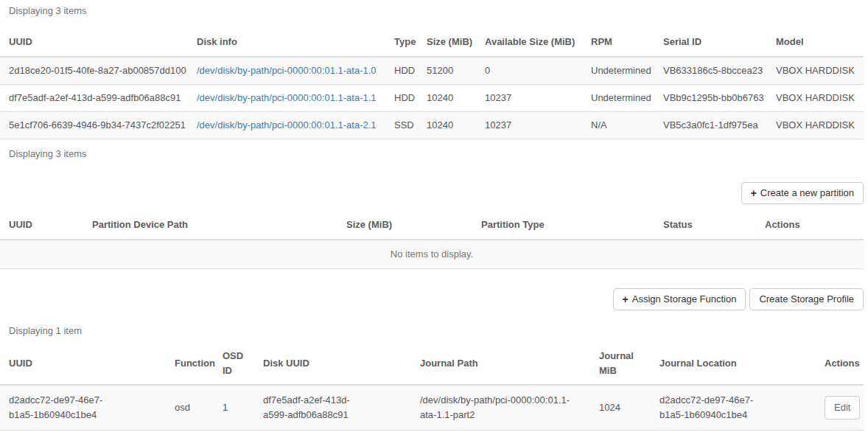 The image size is (868, 435). What do you see at coordinates (405, 225) in the screenshot?
I see `partitions-col-size: Size (MiB)` at bounding box center [405, 225].